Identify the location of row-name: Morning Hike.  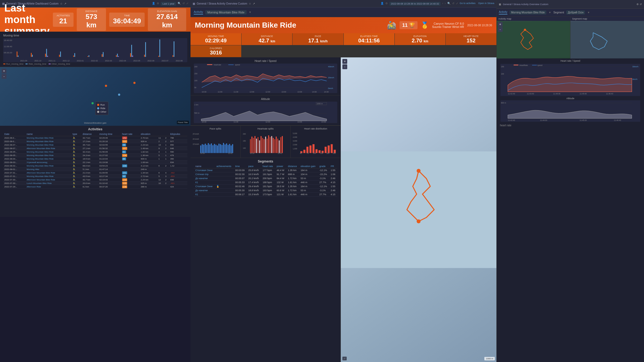
(48, 169).